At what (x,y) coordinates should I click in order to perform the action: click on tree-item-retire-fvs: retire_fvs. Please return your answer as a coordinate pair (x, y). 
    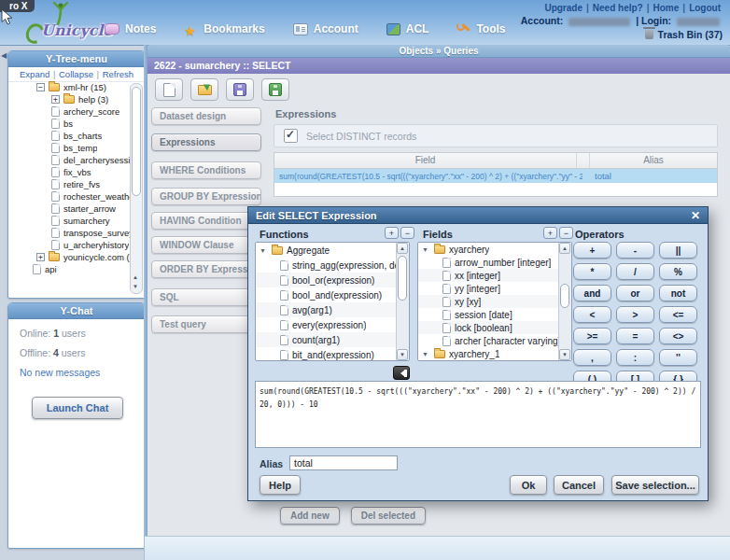
    Looking at the image, I should click on (69, 185).